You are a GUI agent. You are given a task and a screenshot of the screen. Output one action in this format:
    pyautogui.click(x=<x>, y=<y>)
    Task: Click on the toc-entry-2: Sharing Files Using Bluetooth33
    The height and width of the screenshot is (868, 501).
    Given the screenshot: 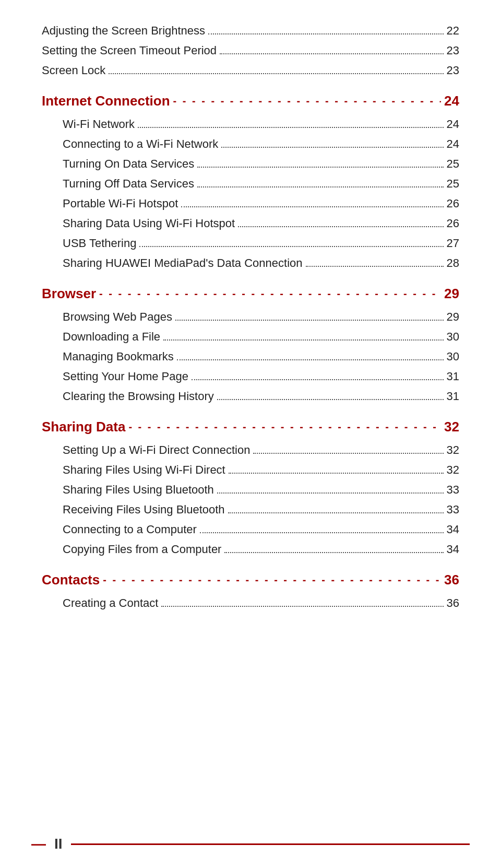 What is the action you would take?
    pyautogui.click(x=261, y=489)
    